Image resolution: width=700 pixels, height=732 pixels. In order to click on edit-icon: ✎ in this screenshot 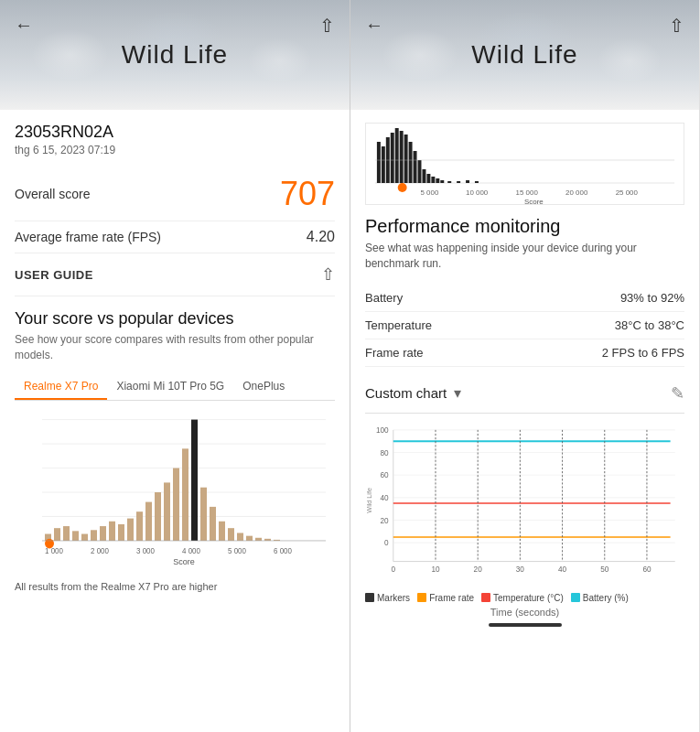, I will do `click(677, 393)`.